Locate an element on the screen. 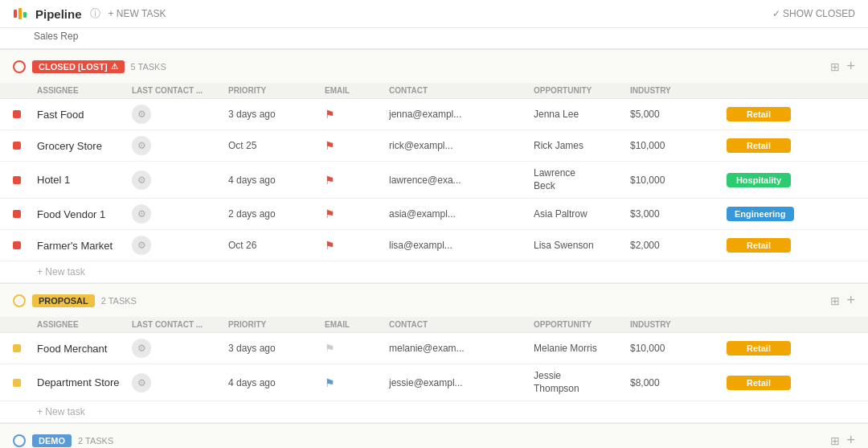  row-contact: Melanie Morris is located at coordinates (582, 348).